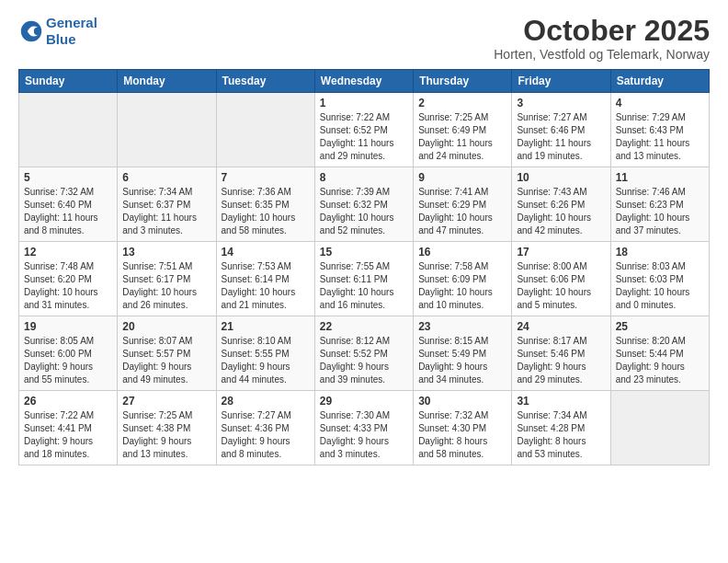 The width and height of the screenshot is (728, 563). I want to click on day-info: Sunrise: 7:32 AM Sunset: 4:30 PM Dayligh…, so click(462, 435).